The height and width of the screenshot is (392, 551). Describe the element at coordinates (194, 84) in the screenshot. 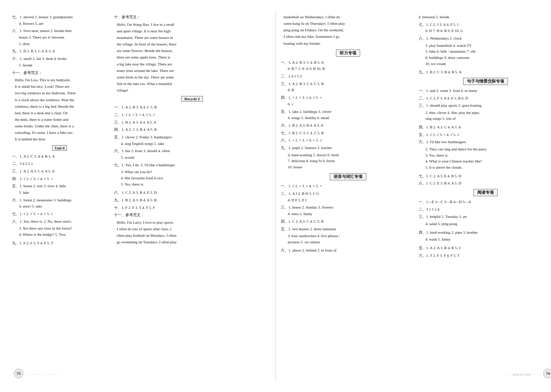

I see `essay-line: fish in the lake too. What a beautiful` at that location.